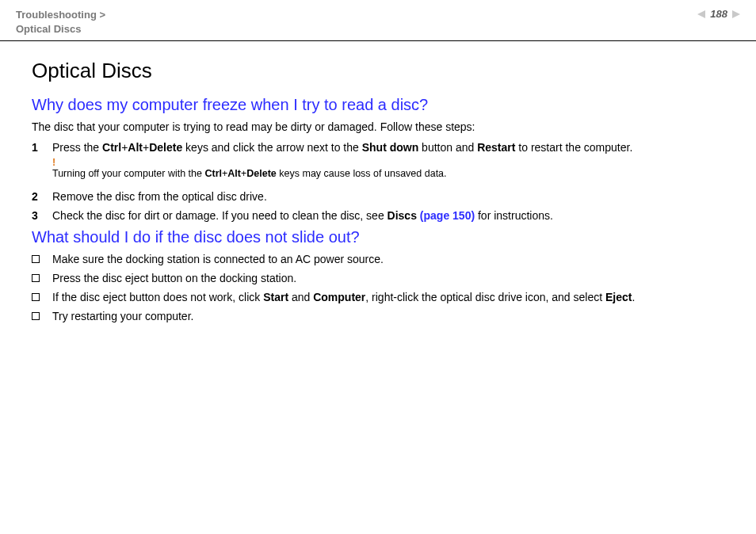  What do you see at coordinates (574, 147) in the screenshot?
I see `text: to restart the computer.` at bounding box center [574, 147].